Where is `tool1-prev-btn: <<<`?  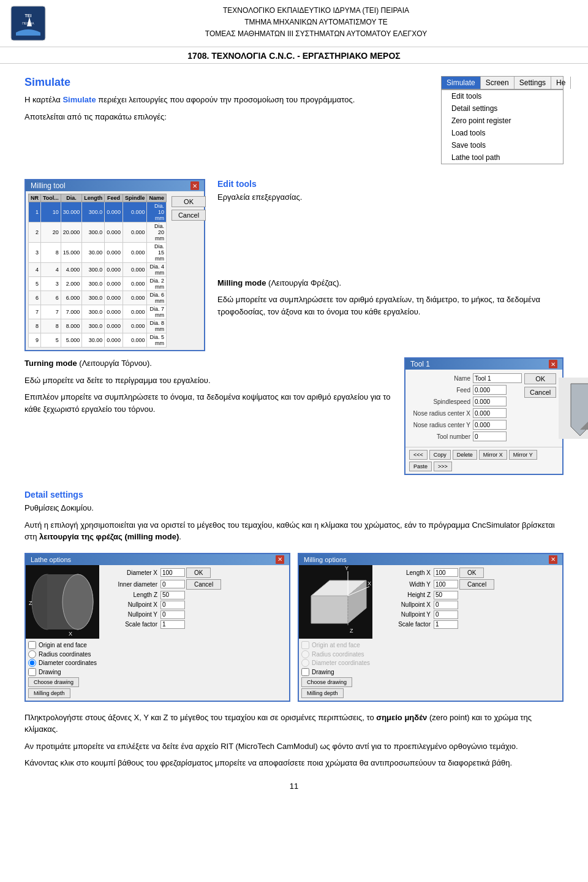 tool1-prev-btn: <<< is located at coordinates (418, 455).